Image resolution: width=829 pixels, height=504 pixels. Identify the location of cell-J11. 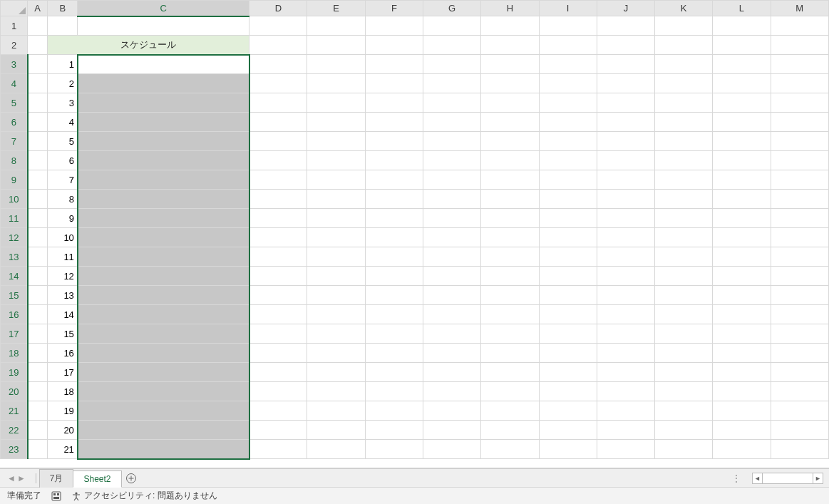
(626, 218).